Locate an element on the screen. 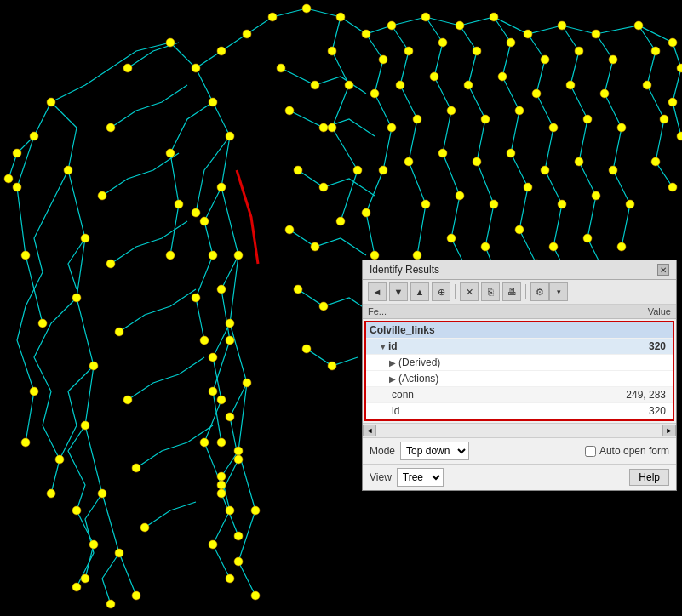 The width and height of the screenshot is (682, 616). panel-close-button: ✕ is located at coordinates (663, 270).